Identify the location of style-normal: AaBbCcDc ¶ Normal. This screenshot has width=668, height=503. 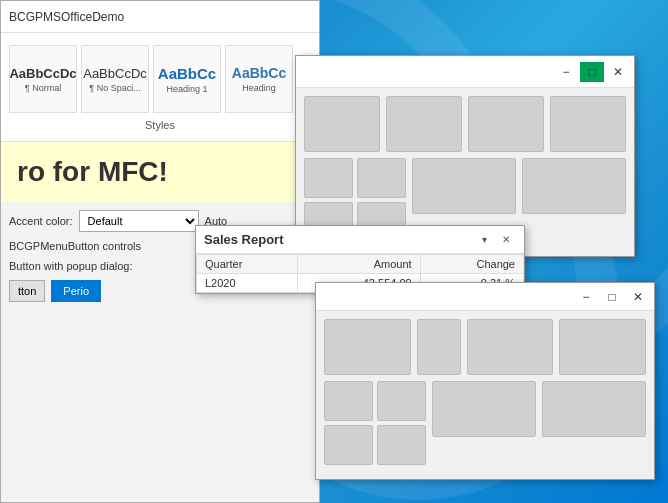
(43, 79).